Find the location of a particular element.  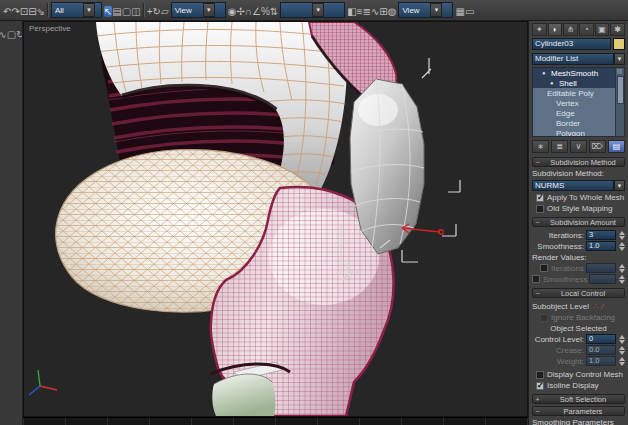

named-selection-dropdown: ▼ is located at coordinates (312, 10).